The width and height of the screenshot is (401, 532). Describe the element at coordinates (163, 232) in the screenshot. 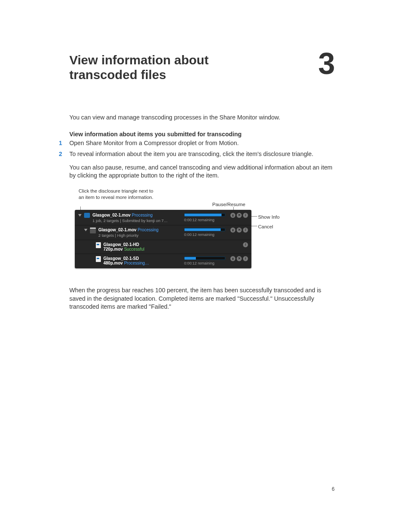

I see `transcode-row: Glasgow_02-1.movProcessing2 targets | Hi…` at that location.